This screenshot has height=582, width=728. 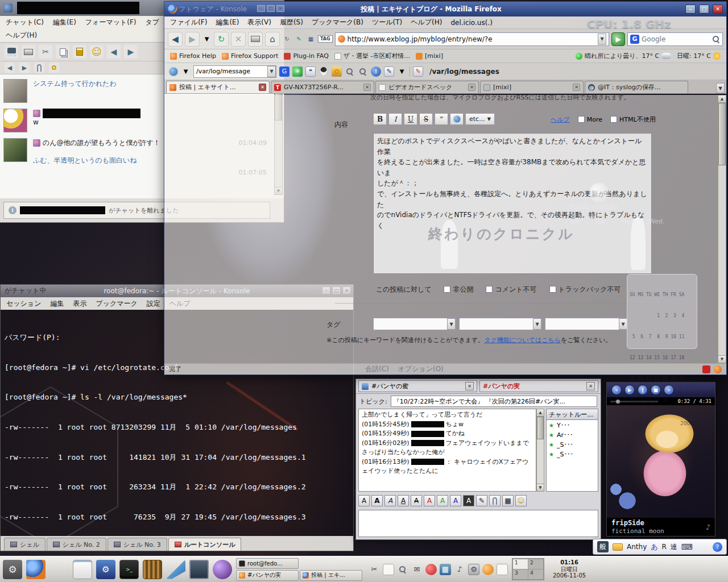 I want to click on editor-launcher-icon, so click(x=82, y=569).